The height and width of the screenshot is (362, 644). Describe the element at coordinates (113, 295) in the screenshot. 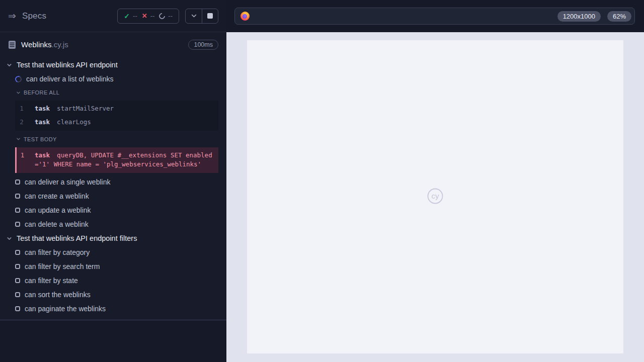

I see `test-item: can sort the weblinks` at that location.